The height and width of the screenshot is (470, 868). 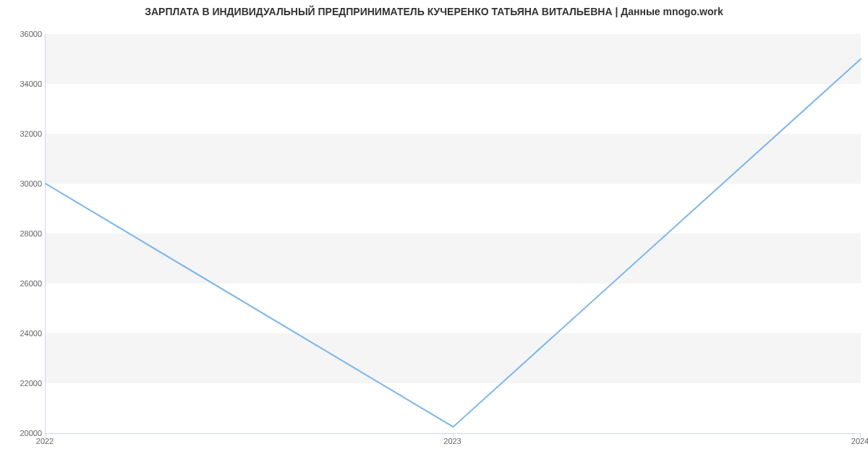 I want to click on y-tick-label: 36000, so click(x=24, y=34).